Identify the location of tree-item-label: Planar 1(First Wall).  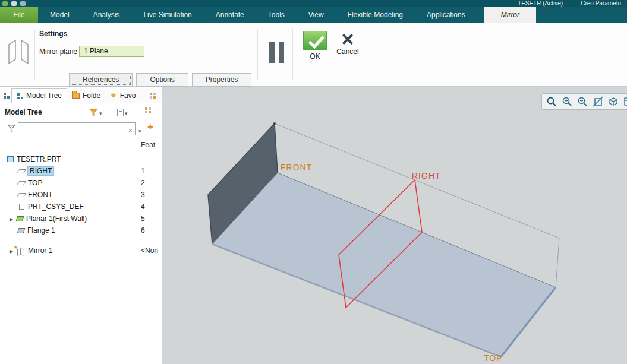
(56, 219).